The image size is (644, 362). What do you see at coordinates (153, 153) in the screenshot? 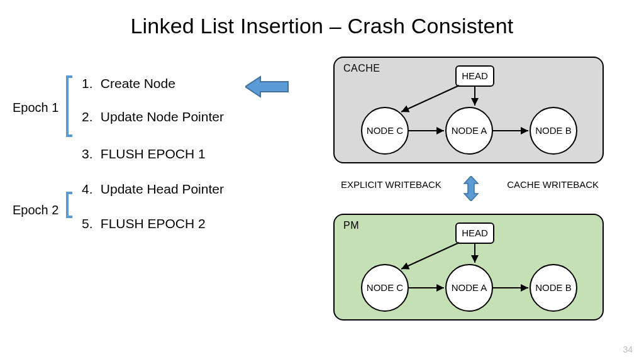
I see `step-3-text: FLUSH EPOCH 1` at bounding box center [153, 153].